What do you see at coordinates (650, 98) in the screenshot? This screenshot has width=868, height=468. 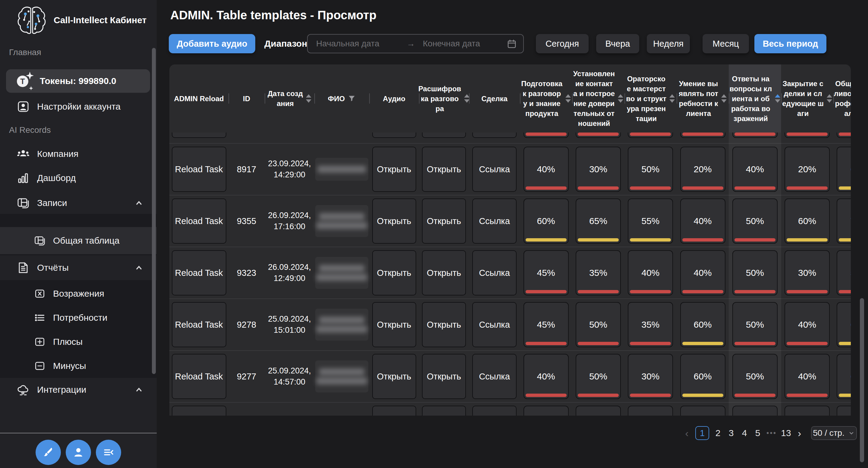 I see `column-header-m3: Ораторско е мастерст во и структ ура пре…` at bounding box center [650, 98].